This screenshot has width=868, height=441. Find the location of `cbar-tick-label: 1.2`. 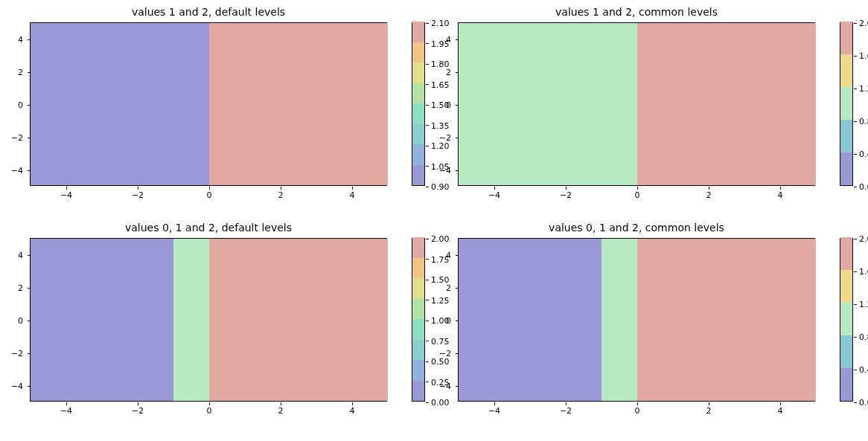

cbar-tick-label: 1.2 is located at coordinates (864, 305).